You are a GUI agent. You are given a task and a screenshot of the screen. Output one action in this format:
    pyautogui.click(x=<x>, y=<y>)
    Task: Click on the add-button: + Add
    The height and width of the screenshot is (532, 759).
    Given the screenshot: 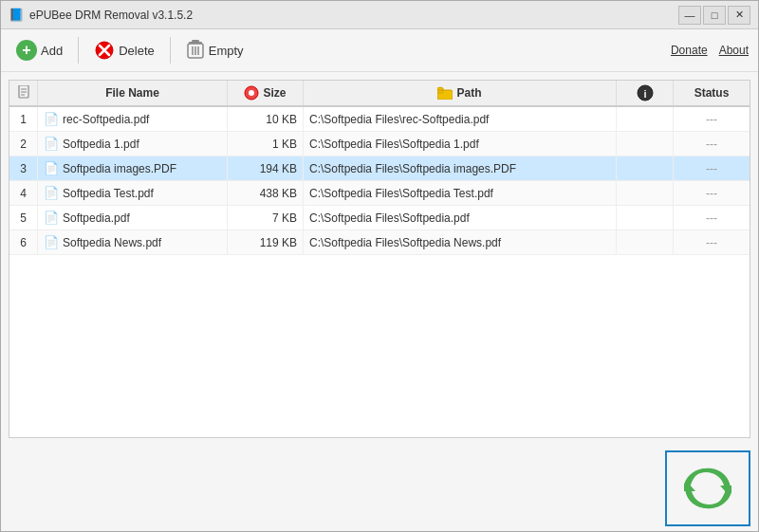 What is the action you would take?
    pyautogui.click(x=40, y=50)
    